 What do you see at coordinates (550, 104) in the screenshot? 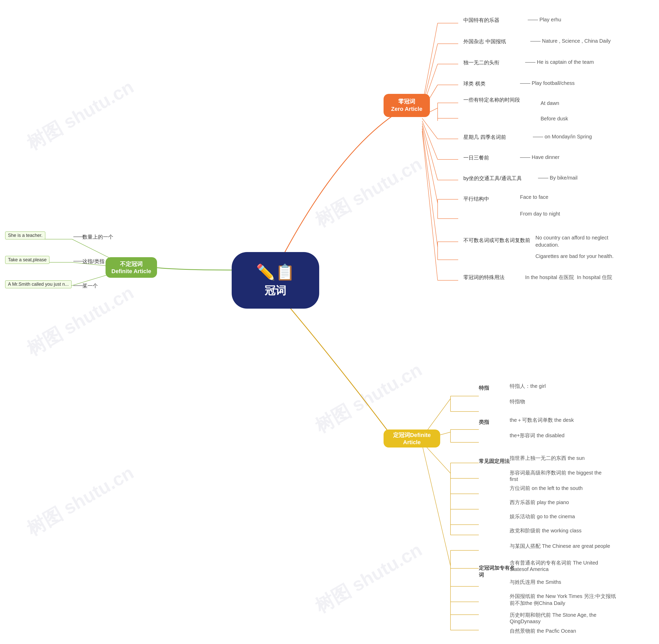
I see `leaf-za5a-ex: At dawn` at bounding box center [550, 104].